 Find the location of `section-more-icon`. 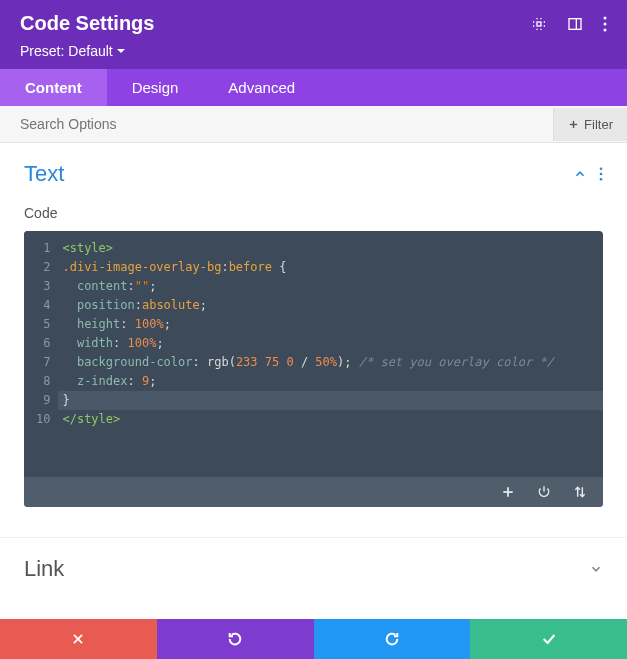

section-more-icon is located at coordinates (601, 174).